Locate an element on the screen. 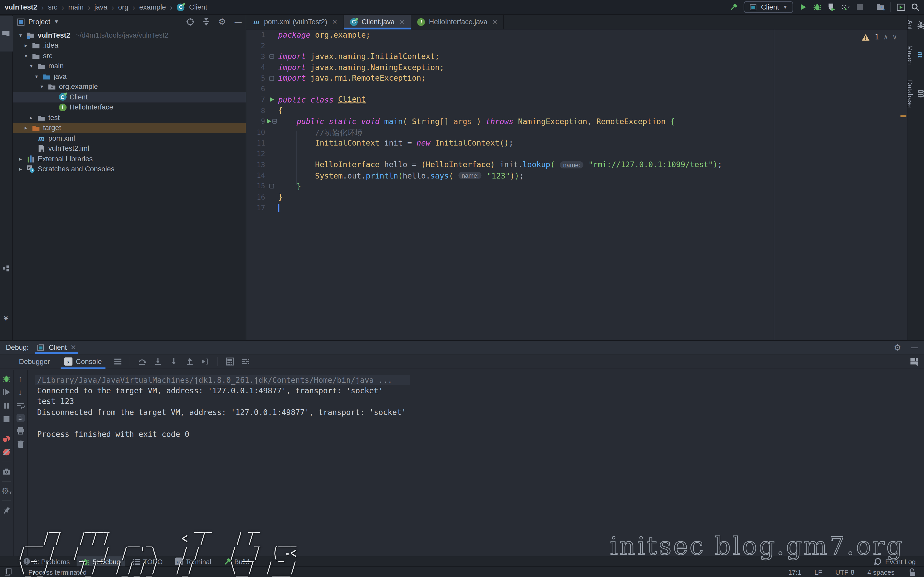 The width and height of the screenshot is (924, 577). view-breakpoints-icon is located at coordinates (6, 439).